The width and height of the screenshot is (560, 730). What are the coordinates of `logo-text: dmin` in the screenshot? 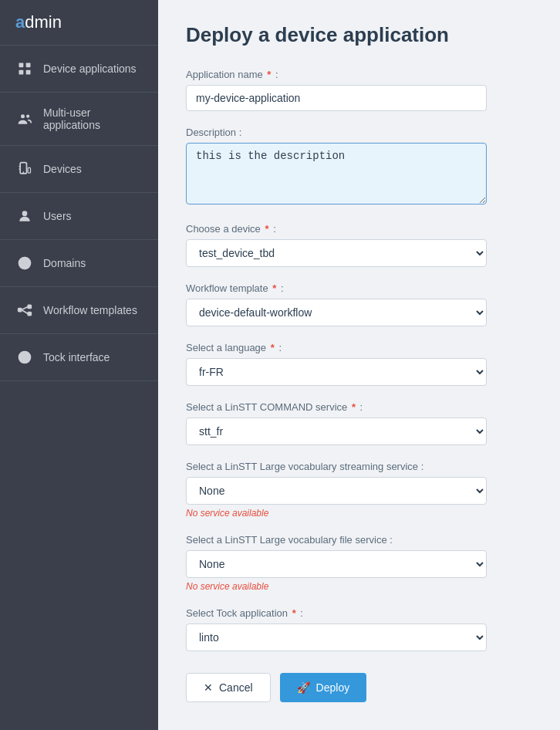 It's located at (43, 22).